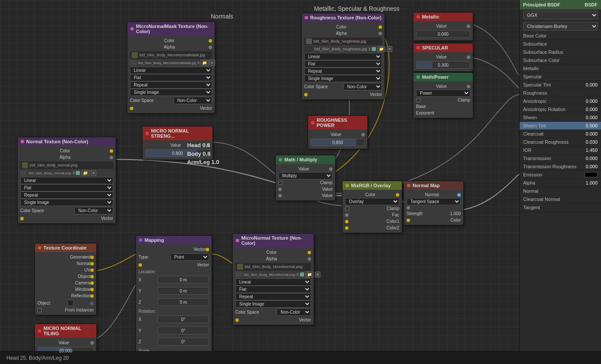 This screenshot has height=364, width=601. Describe the element at coordinates (273, 304) in the screenshot. I see `mnt-proj: Single Image` at that location.